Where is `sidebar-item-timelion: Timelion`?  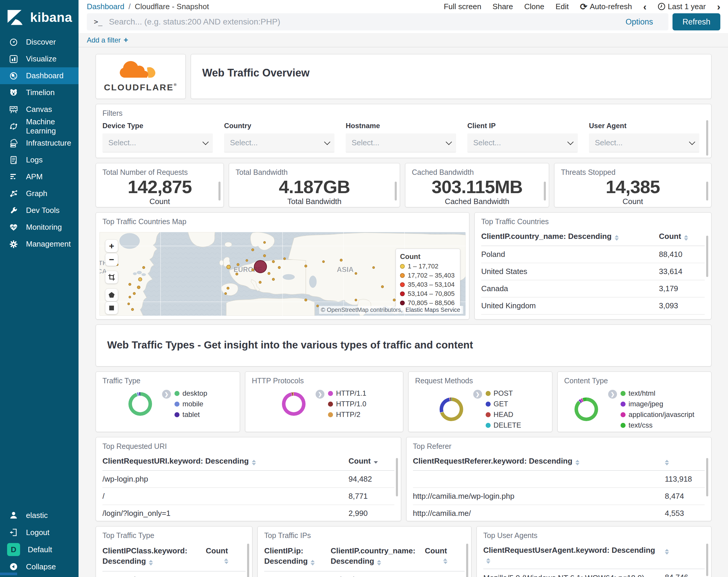
sidebar-item-timelion: Timelion is located at coordinates (39, 93).